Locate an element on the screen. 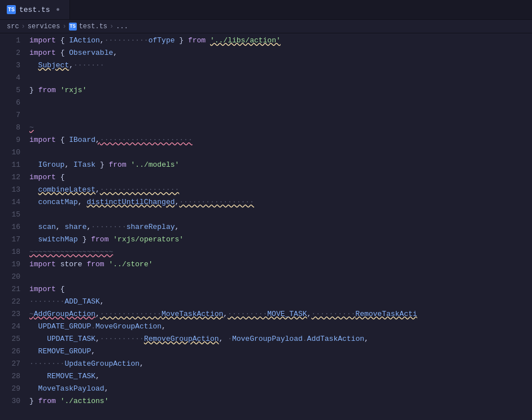 This screenshot has height=420, width=532. line-num-23: 23 is located at coordinates (12, 314).